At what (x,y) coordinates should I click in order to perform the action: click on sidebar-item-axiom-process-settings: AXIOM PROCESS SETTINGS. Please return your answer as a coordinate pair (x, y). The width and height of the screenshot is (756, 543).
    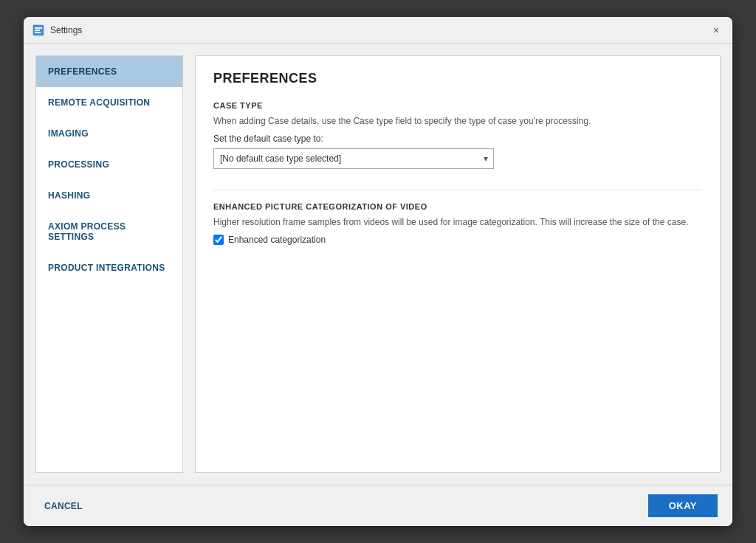
    Looking at the image, I should click on (109, 232).